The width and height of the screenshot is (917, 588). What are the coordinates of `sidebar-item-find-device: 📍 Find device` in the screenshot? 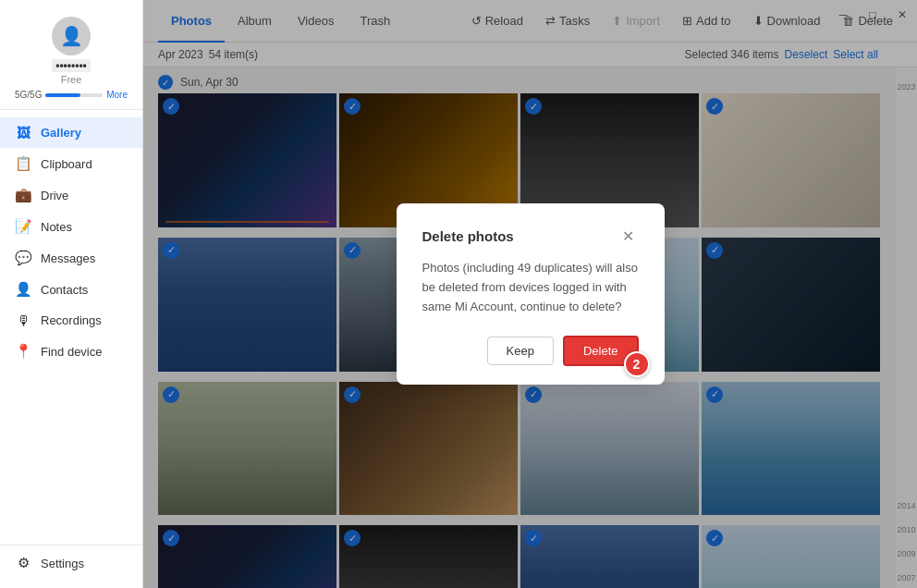 It's located at (71, 351).